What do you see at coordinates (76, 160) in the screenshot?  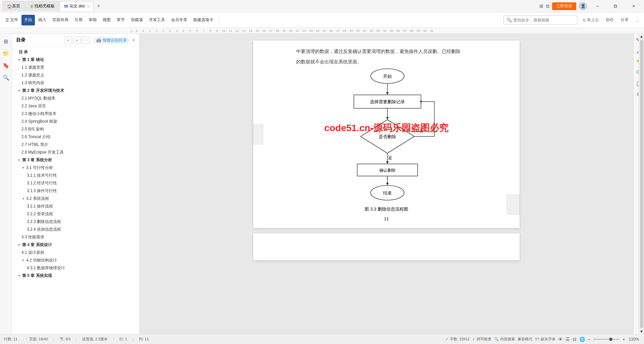 I see `toc-item-14: ▼第 3 章 系统分析` at bounding box center [76, 160].